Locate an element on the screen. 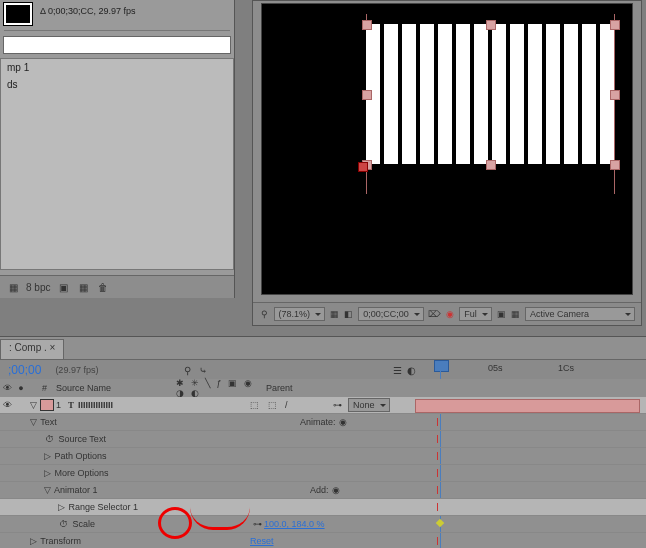 The image size is (646, 548). graph-icon: ☰ is located at coordinates (397, 370).